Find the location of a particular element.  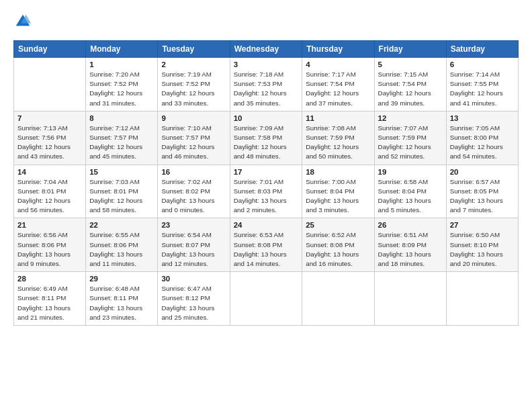

calendar-day-cell: 3Sunrise: 7:18 AMSunset: 7:53 PMDaylight… is located at coordinates (266, 85).